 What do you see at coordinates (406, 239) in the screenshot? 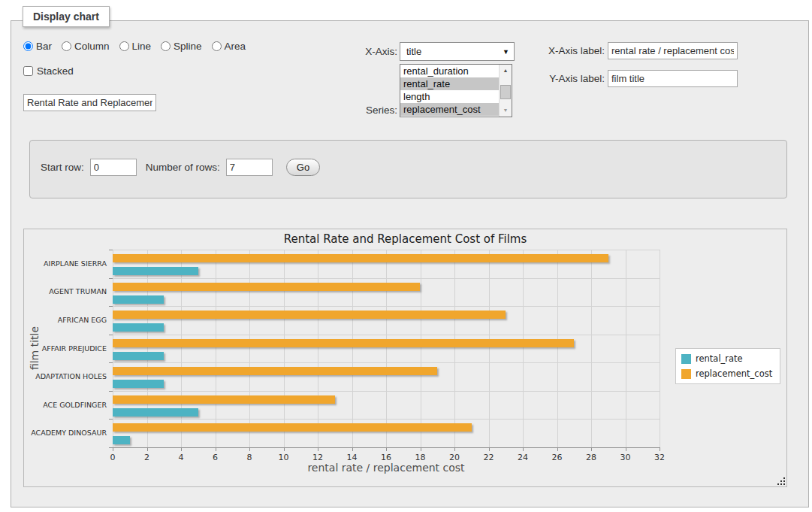
I see `chart-title: Rental Rate and Replacement Cost of Film…` at bounding box center [406, 239].